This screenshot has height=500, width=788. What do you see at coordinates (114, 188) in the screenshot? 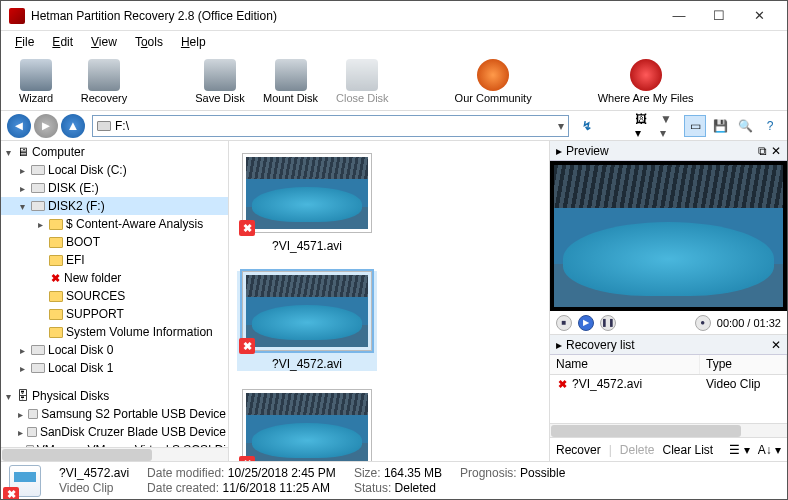
I see `tree-drive: ▸DISK (E:)` at bounding box center [114, 188].